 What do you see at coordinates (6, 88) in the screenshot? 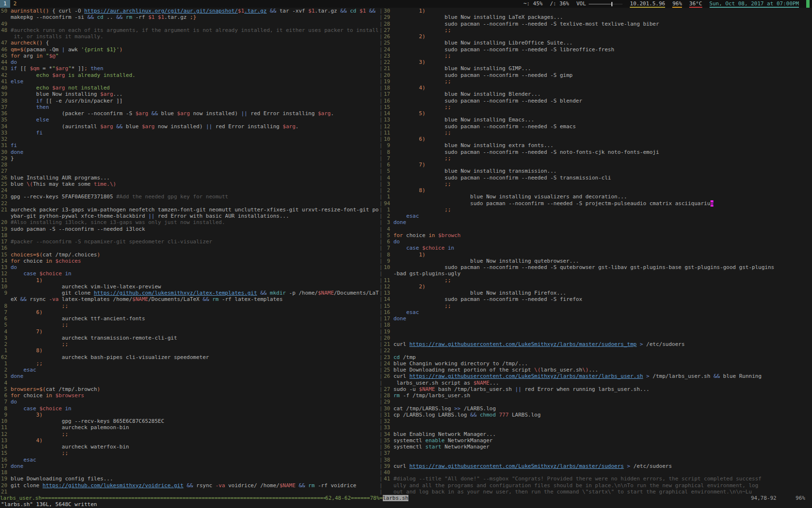
I see `line-number: 40` at bounding box center [6, 88].